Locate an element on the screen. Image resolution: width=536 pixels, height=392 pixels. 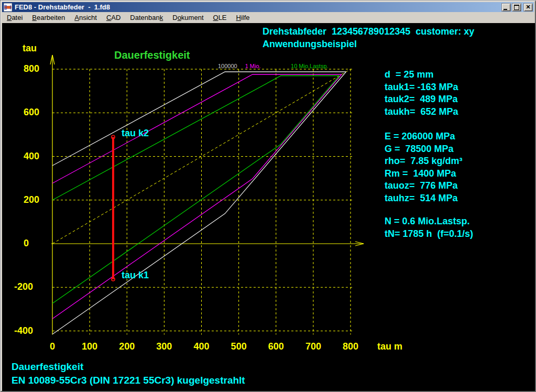
x-tick-label: 200 is located at coordinates (127, 347).